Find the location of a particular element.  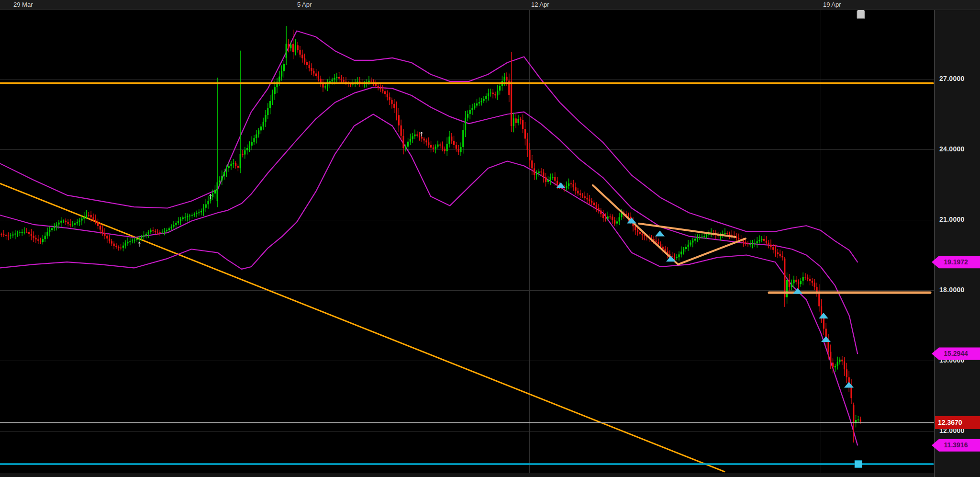

time-axis-label: 12 Apr is located at coordinates (540, 5).